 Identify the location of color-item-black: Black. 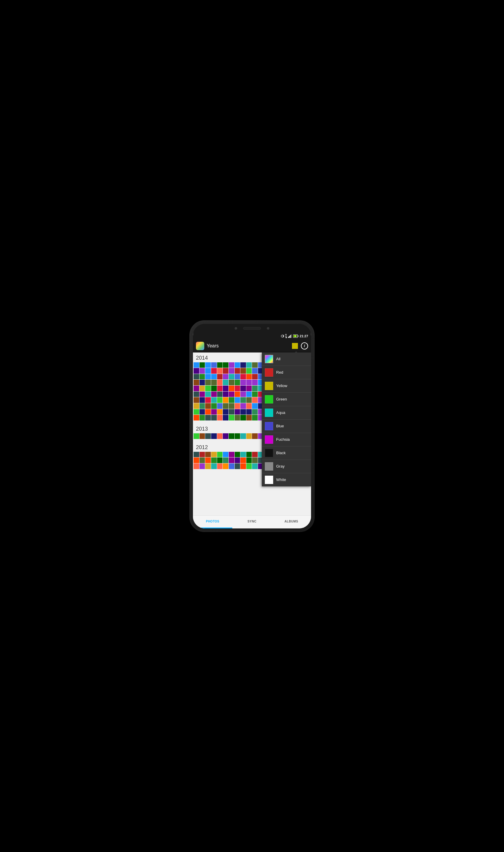
(287, 453).